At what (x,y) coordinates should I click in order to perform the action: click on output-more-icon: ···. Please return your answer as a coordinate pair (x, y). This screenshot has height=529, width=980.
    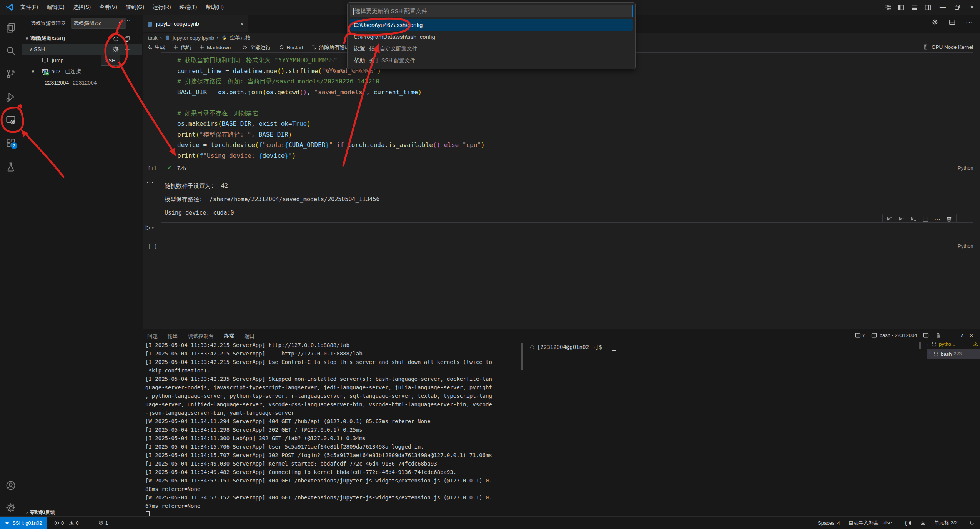
    Looking at the image, I should click on (150, 182).